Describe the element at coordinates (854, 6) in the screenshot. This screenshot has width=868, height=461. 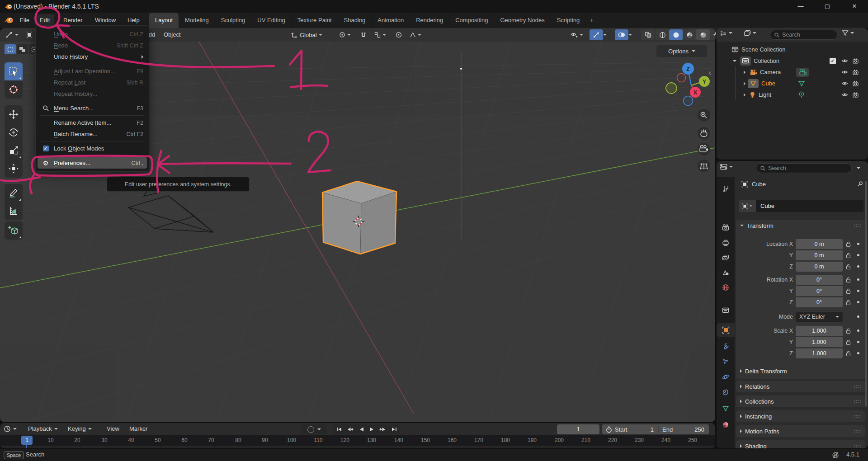
I see `close-button: ✕` at that location.